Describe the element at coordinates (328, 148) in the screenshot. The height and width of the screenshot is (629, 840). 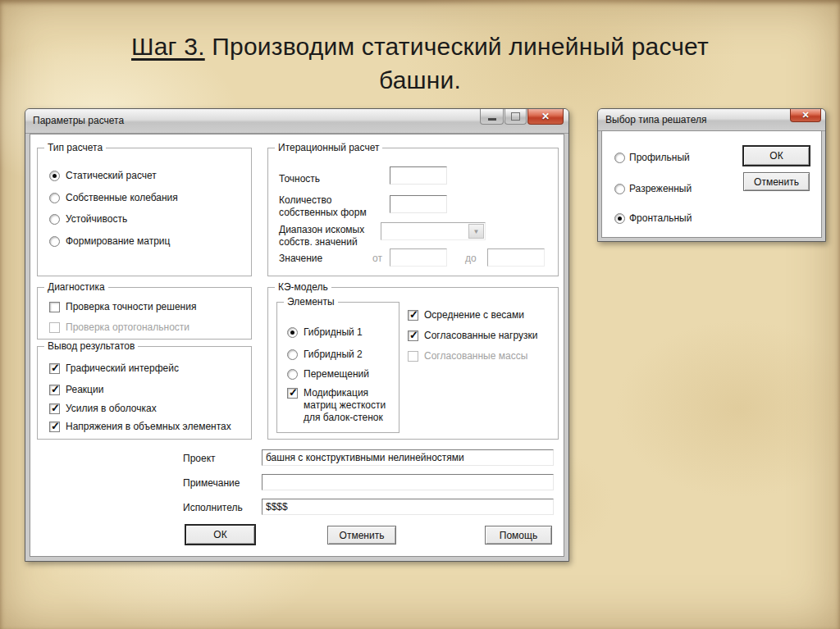
I see `group-iterative-calc-legend: Итерационный расчет` at that location.